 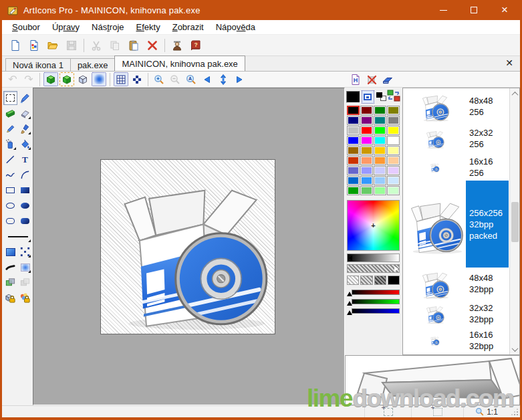 I want to click on tab-nova-ikona: Nová ikona 1, so click(x=38, y=64).